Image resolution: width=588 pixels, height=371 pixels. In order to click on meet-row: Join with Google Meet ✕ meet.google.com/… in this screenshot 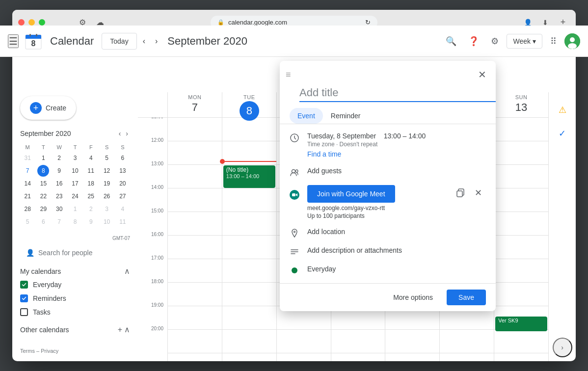, I will do `click(388, 202)`.